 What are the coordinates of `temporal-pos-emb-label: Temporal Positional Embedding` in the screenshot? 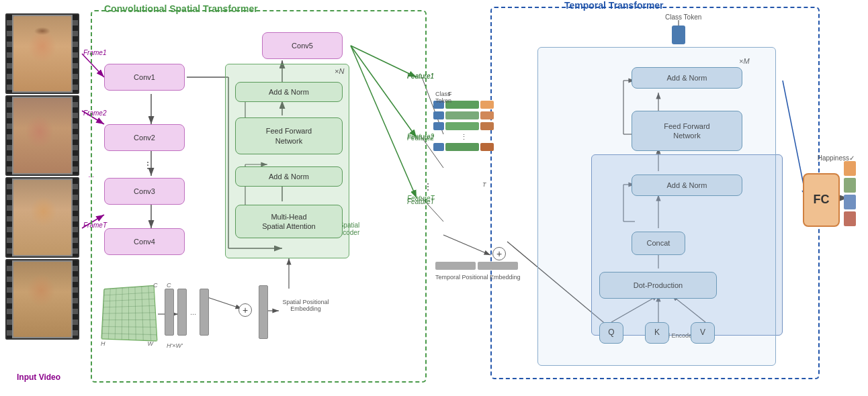 It's located at (478, 277).